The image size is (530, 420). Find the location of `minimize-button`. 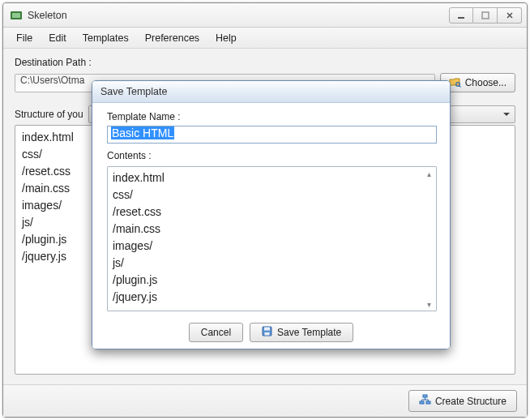

minimize-button is located at coordinates (461, 15).